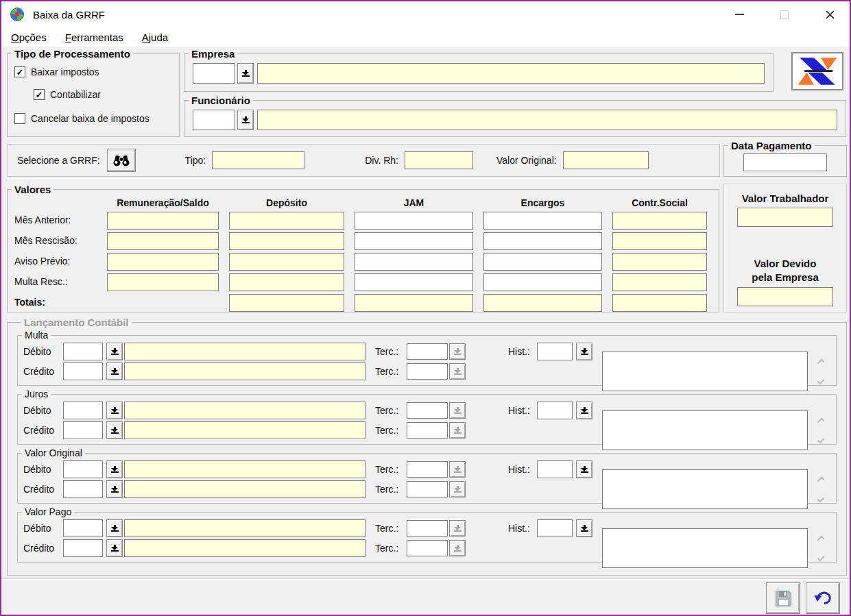 This screenshot has height=616, width=851. I want to click on valor-pago-debito-descricao-input, so click(245, 528).